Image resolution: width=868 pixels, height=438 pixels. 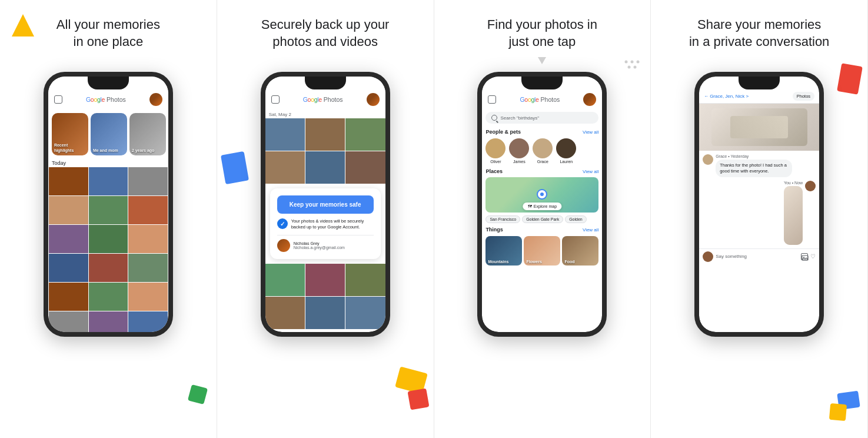 I want to click on input-avatar, so click(x=708, y=257).